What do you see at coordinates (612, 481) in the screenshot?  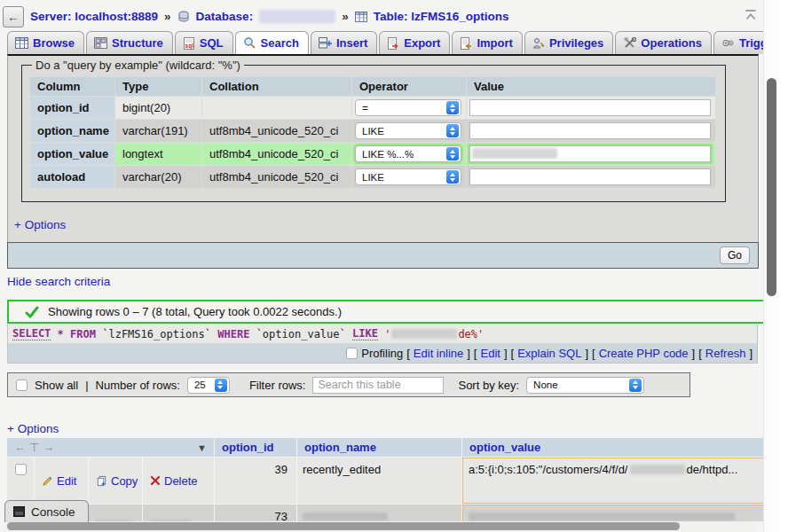 I see `cell-option-value: a:5:{i:0;s:105:"/customers/4/f/d/de/http…` at bounding box center [612, 481].